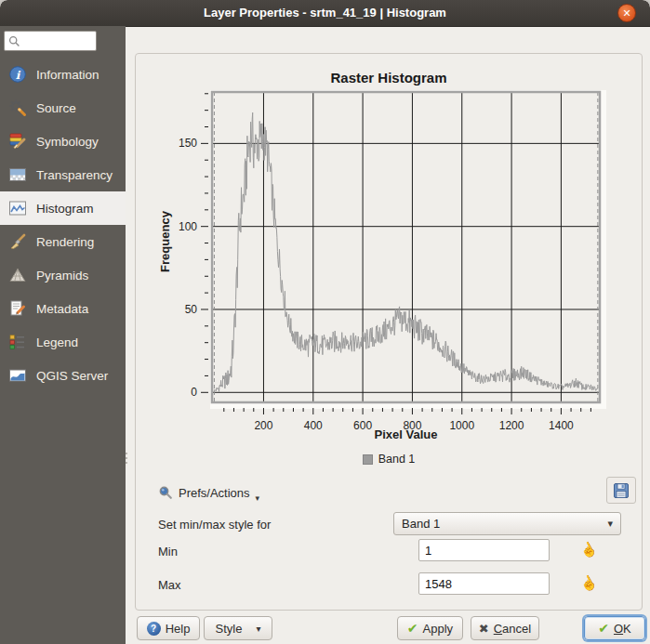 Image resolution: width=650 pixels, height=644 pixels. What do you see at coordinates (18, 342) in the screenshot?
I see `legend-icon` at bounding box center [18, 342].